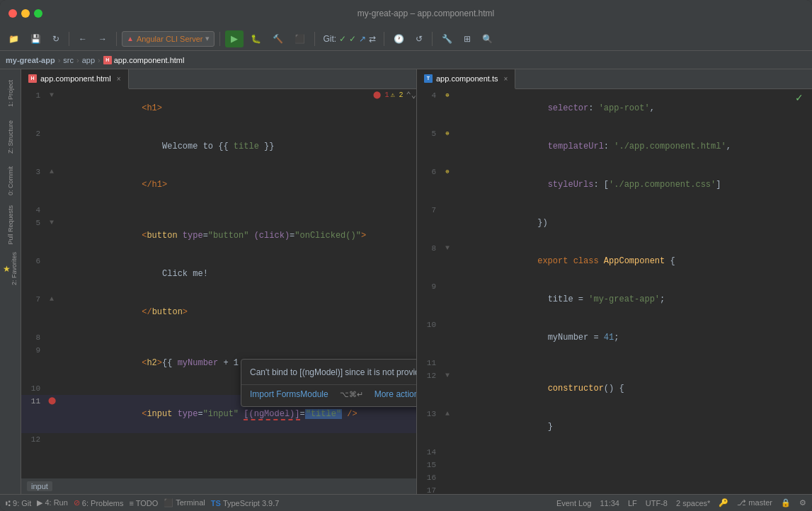 The width and height of the screenshot is (812, 511). Describe the element at coordinates (30, 60) in the screenshot. I see `breadcrumb-root: my-great-app` at that location.